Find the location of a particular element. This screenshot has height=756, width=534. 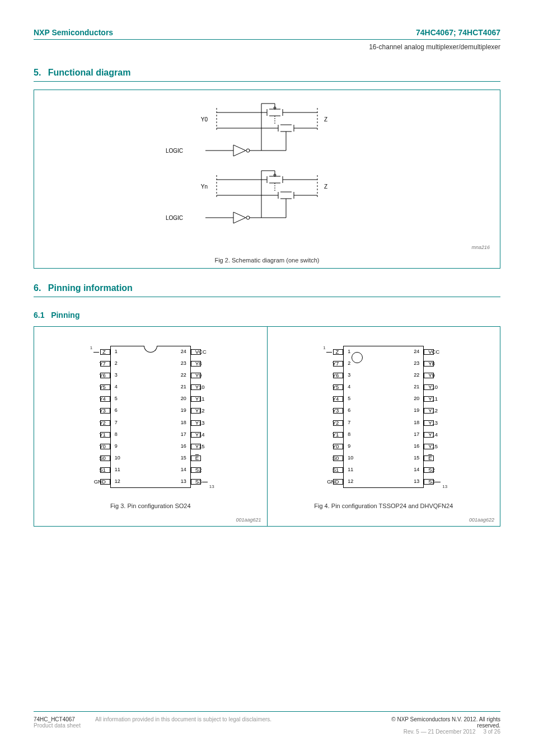

pin-label: Y8 is located at coordinates (212, 364).